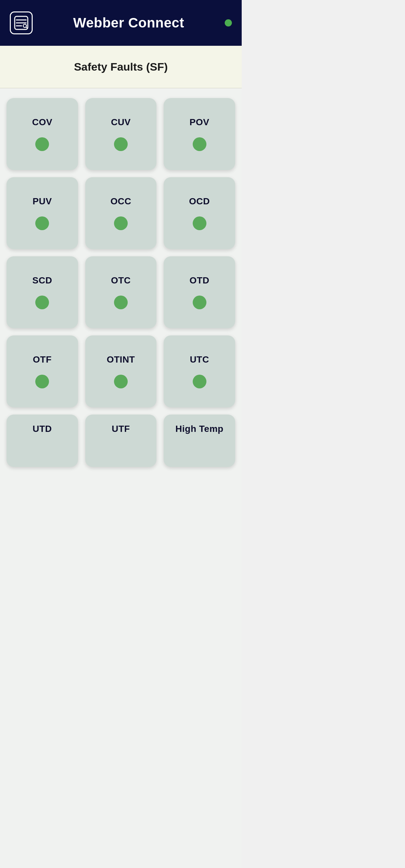 Image resolution: width=405 pixels, height=868 pixels. What do you see at coordinates (121, 67) in the screenshot?
I see `page-subtitle-bar: Safety Faults (SF)` at bounding box center [121, 67].